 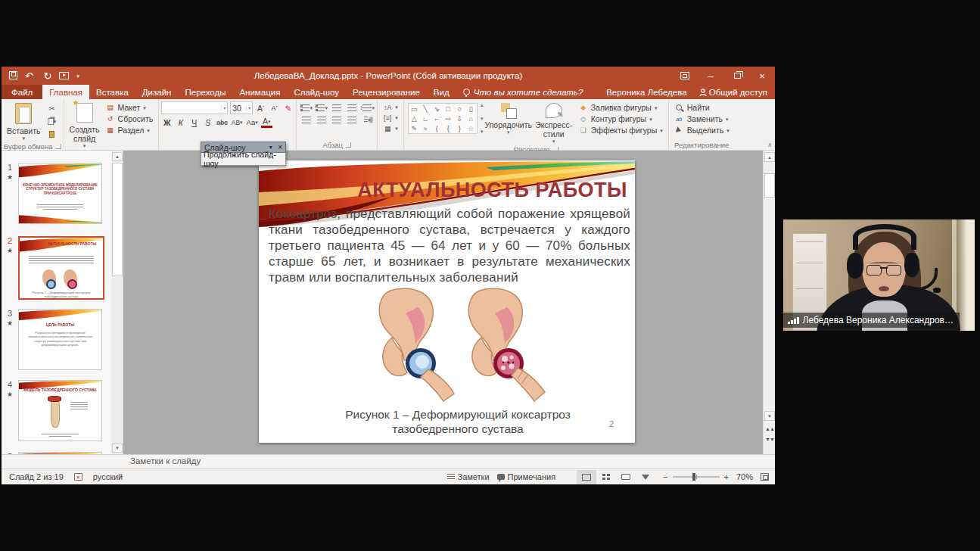 I want to click on thumbnail-slide-2: 2 ★ АКТУАЛЬНОСТЬ РАБОТЫ Рисунок 1 – Дефо…, so click(x=56, y=271).